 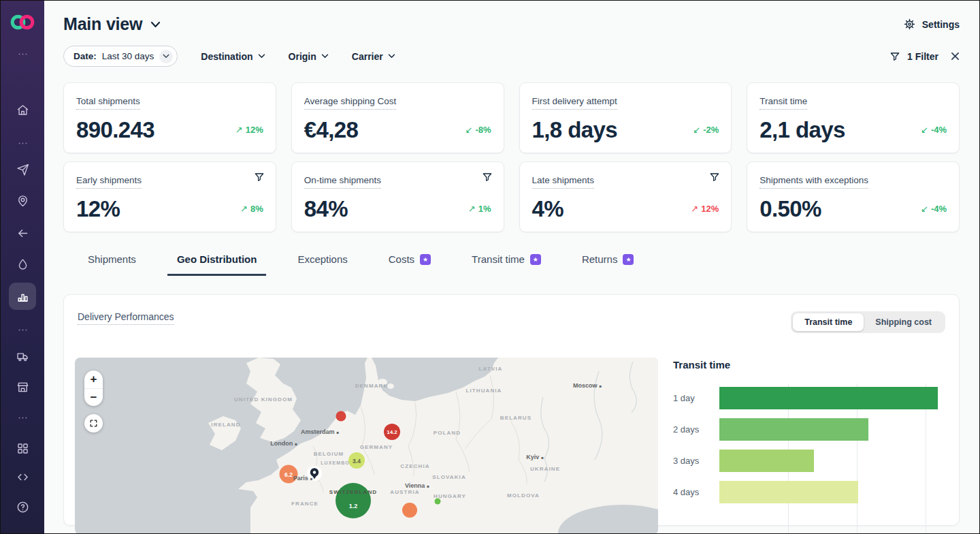 I want to click on toggle-shipping-cost: Shipping cost, so click(x=904, y=322).